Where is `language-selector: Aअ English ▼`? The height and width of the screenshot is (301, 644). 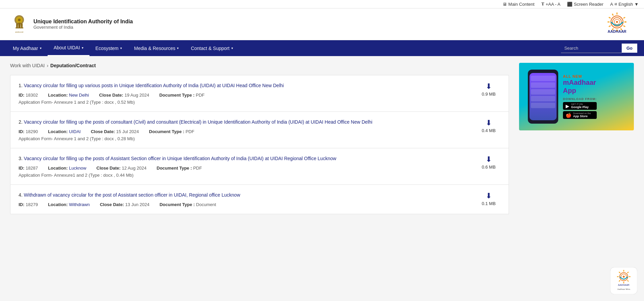 language-selector: Aअ English ▼ is located at coordinates (624, 4).